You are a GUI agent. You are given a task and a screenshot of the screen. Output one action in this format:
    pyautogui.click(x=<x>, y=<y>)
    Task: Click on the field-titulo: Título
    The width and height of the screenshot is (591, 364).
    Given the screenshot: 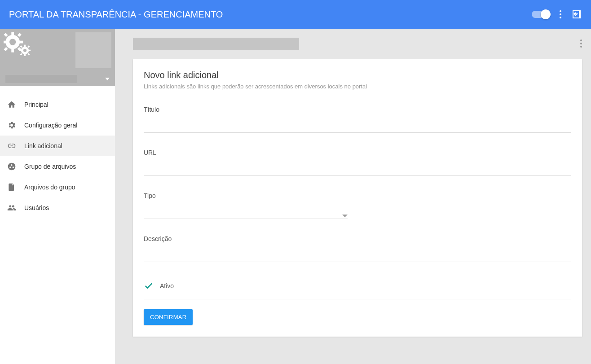 What is the action you would take?
    pyautogui.click(x=357, y=119)
    